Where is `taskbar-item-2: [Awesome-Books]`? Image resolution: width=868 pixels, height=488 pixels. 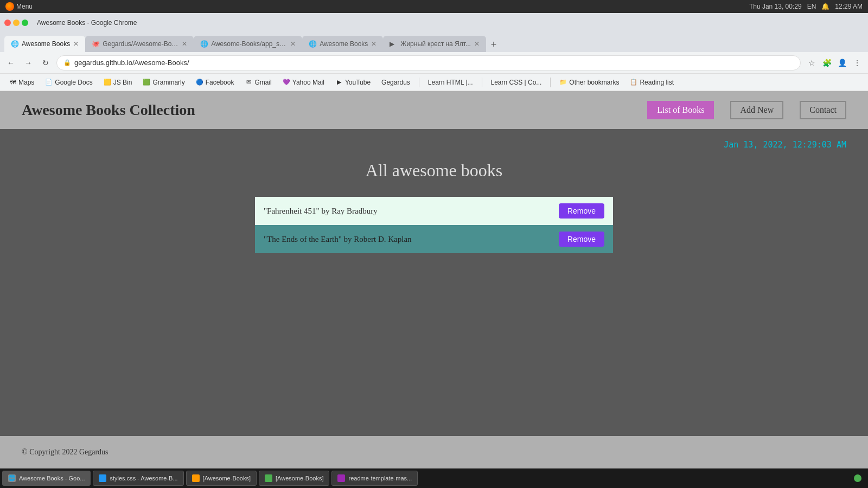
taskbar-item-2: [Awesome-Books] is located at coordinates (221, 478).